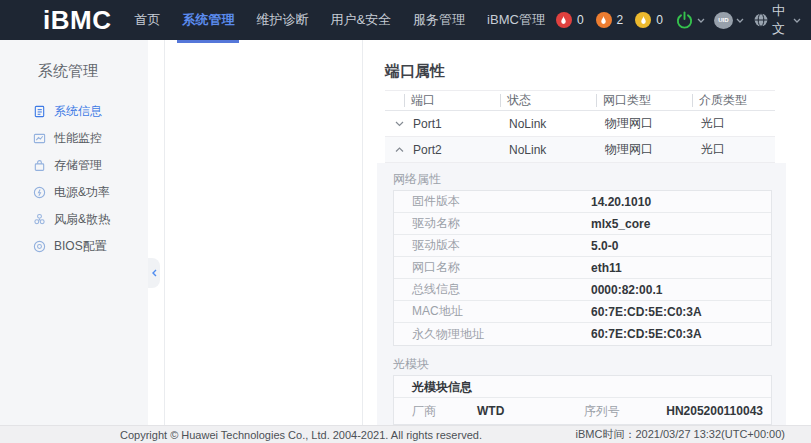 The height and width of the screenshot is (443, 811). Describe the element at coordinates (282, 20) in the screenshot. I see `nav-maintenance-diagnosis: 维护诊断` at that location.